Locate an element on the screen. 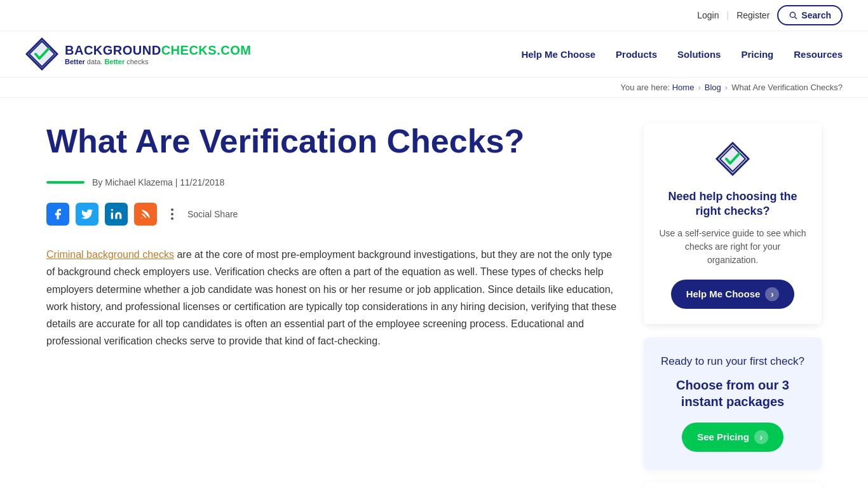 This screenshot has width=868, height=488. criminal-background-checks-link: Criminal background checks is located at coordinates (111, 254).